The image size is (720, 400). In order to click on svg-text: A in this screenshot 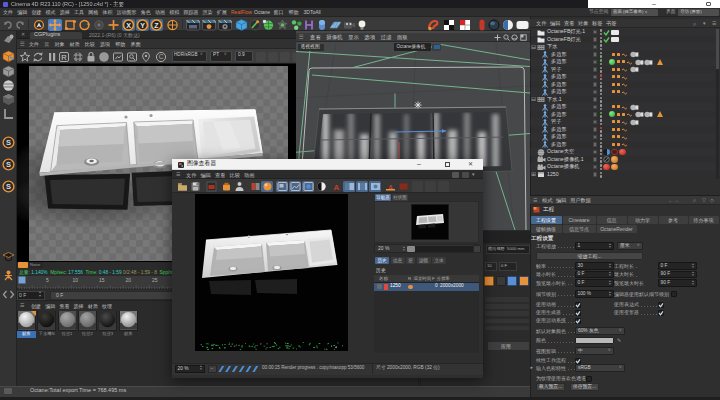, I will do `click(336, 186)`.